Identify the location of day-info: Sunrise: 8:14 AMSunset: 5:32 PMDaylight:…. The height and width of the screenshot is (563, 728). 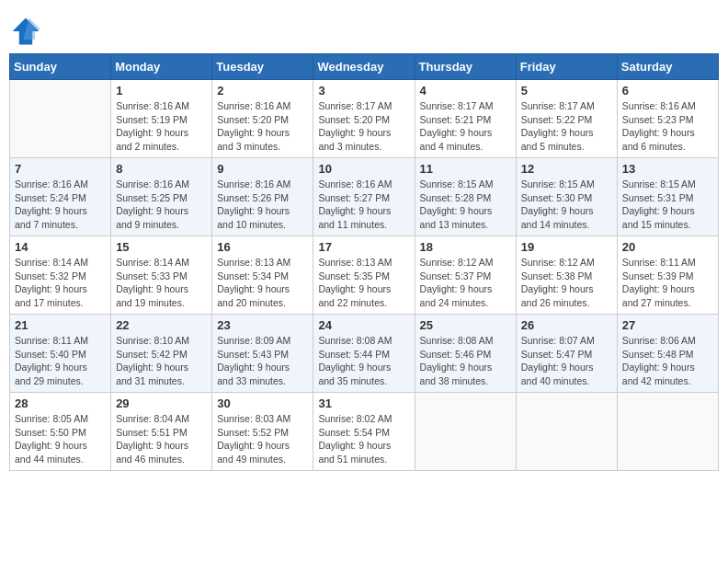
(61, 283).